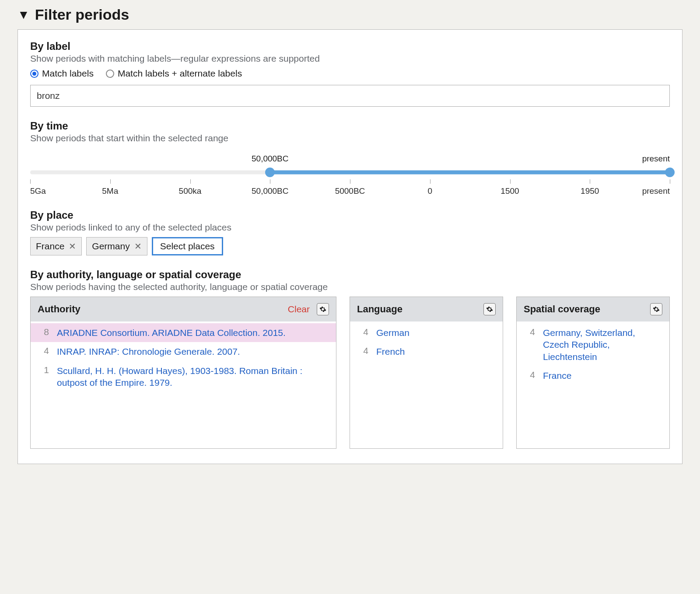 The width and height of the screenshot is (700, 594). Describe the element at coordinates (593, 309) in the screenshot. I see `facet-spatial-header: Spatial coverage` at that location.